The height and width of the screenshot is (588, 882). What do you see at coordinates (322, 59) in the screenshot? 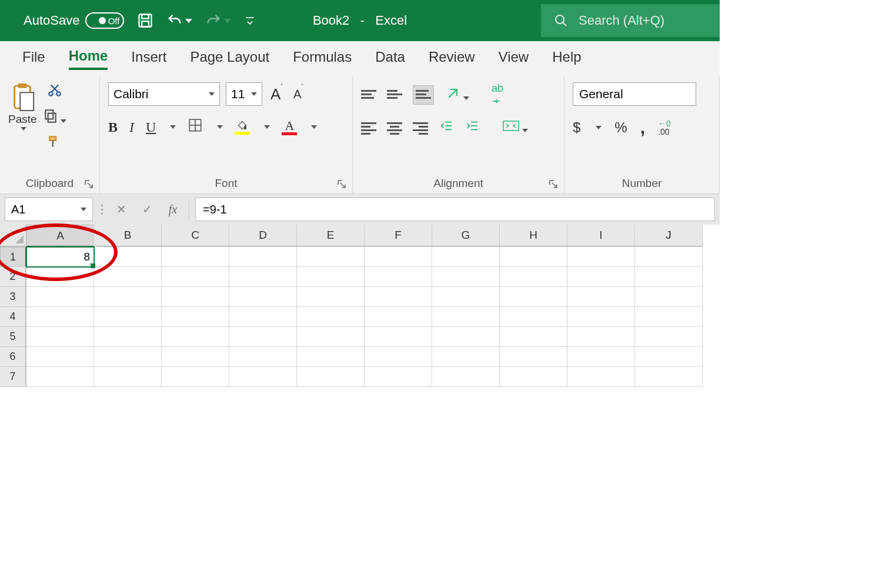
I see `tab-formulas: Formulas` at bounding box center [322, 59].